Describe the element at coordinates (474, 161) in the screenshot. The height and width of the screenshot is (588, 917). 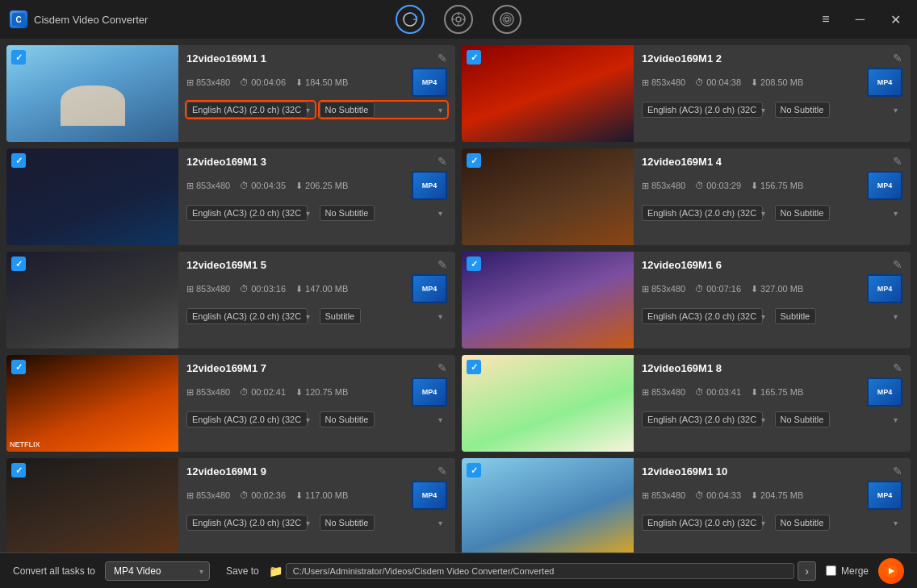
I see `check-badge-4: ✓` at that location.